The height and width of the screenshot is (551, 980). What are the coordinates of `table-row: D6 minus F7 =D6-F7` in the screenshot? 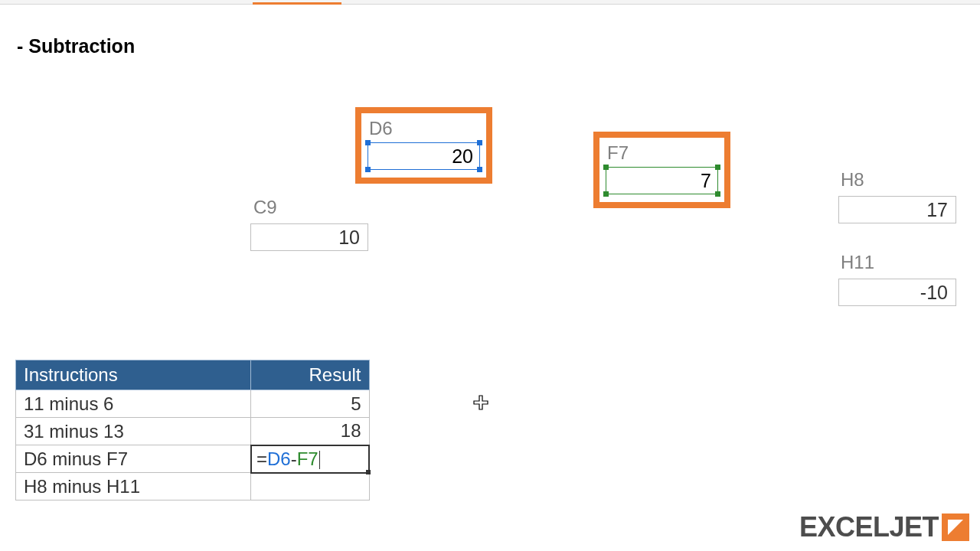 It's located at (193, 459).